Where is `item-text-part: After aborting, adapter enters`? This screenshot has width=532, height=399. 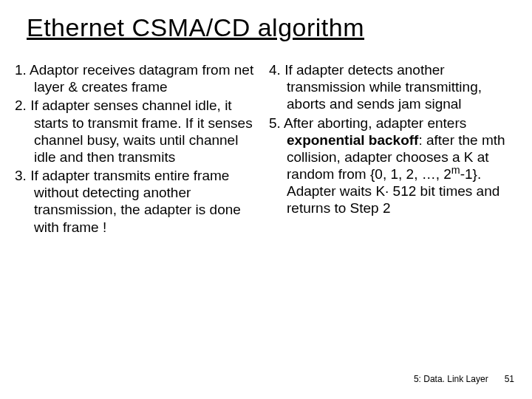 item-text-part: After aborting, adapter enters is located at coordinates (375, 123).